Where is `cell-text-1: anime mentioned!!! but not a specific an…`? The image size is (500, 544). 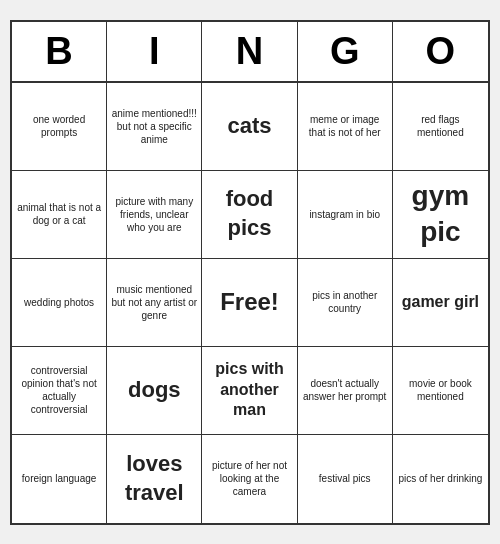 cell-text-1: anime mentioned!!! but not a specific an… is located at coordinates (154, 126).